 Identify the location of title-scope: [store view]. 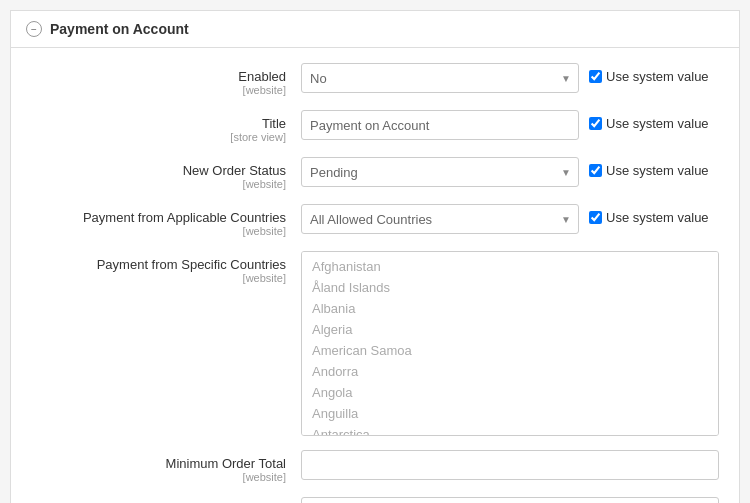
(158, 137).